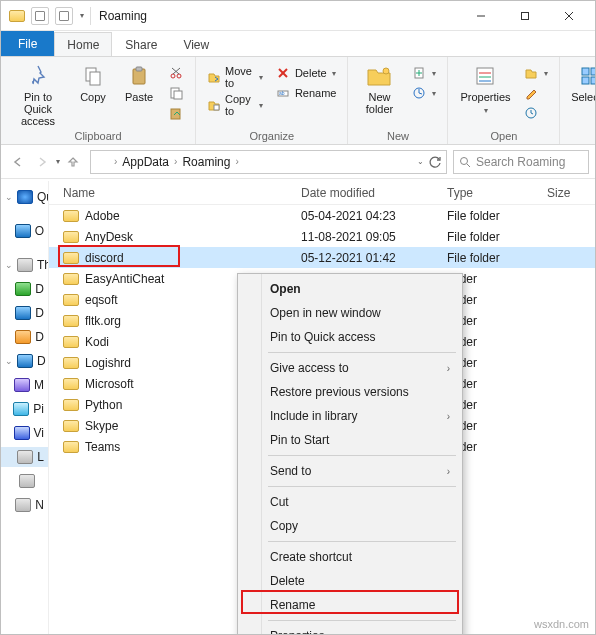 This screenshot has height=635, width=596. I want to click on group-label-organize: Organize, so click(272, 136).